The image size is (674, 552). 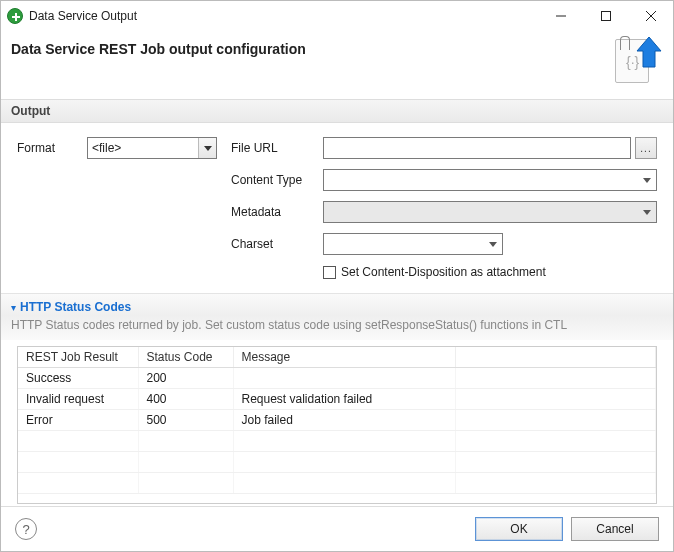 What do you see at coordinates (152, 148) in the screenshot?
I see `format-dropdown: <file>` at bounding box center [152, 148].